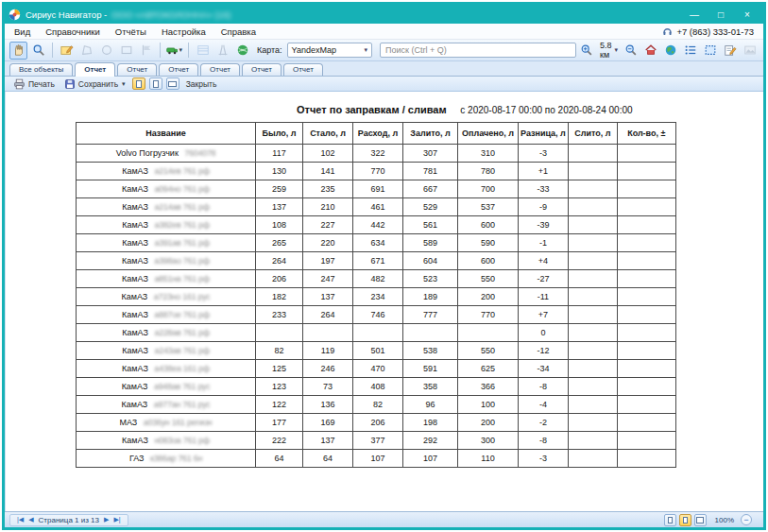 This screenshot has width=768, height=532. I want to click on home-button, so click(650, 51).